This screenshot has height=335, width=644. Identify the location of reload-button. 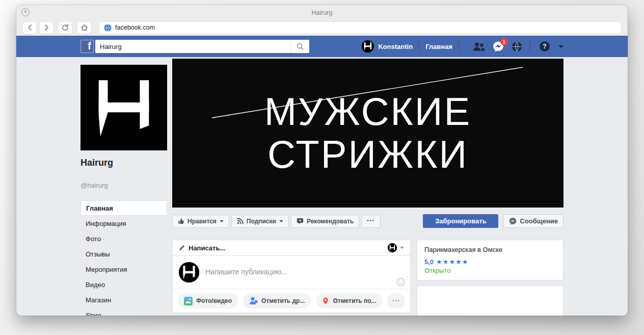
(65, 28).